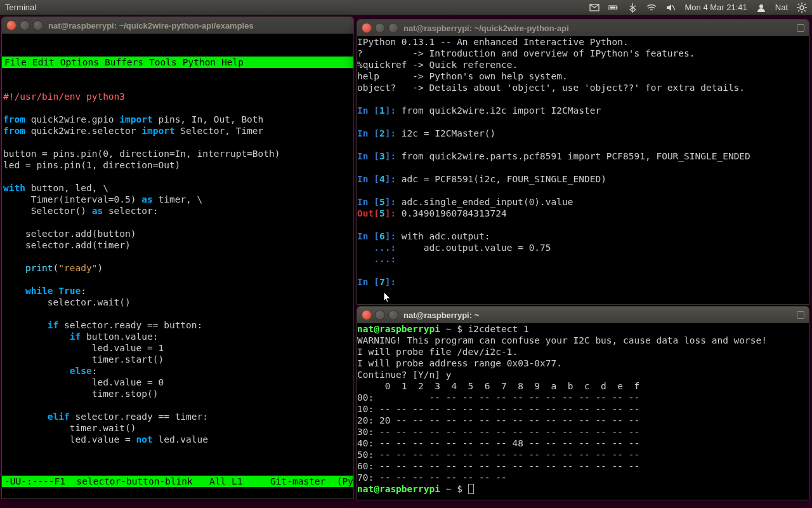  What do you see at coordinates (178, 25) in the screenshot?
I see `emacs-titlebar: nat@raspberrypi: ~/quick2wire-python-api…` at bounding box center [178, 25].